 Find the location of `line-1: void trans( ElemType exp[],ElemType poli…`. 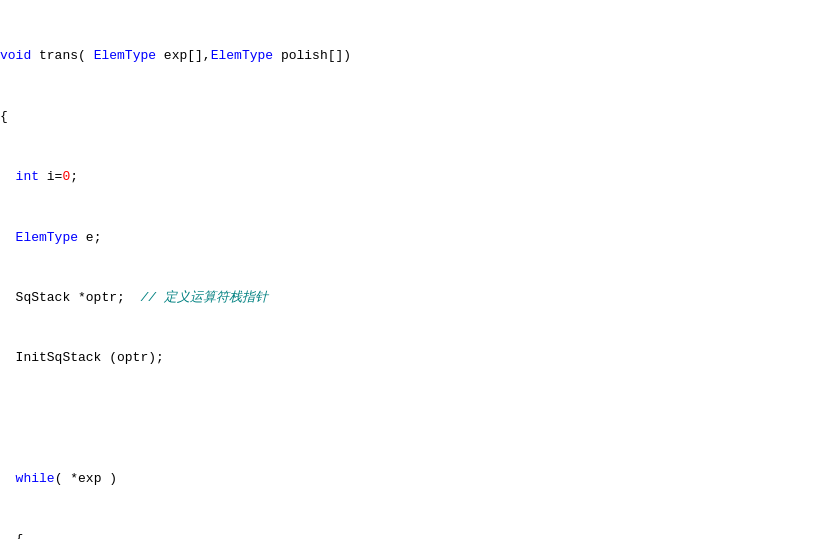

line-1: void trans( ElemType exp[],ElemType poli… is located at coordinates (420, 56).